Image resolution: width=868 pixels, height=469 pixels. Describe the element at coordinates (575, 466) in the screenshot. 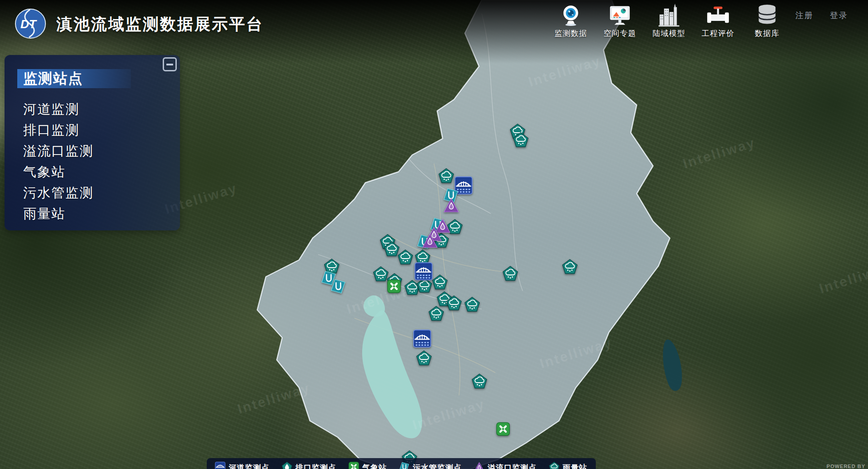

I see `legend-label: 雨量站` at that location.